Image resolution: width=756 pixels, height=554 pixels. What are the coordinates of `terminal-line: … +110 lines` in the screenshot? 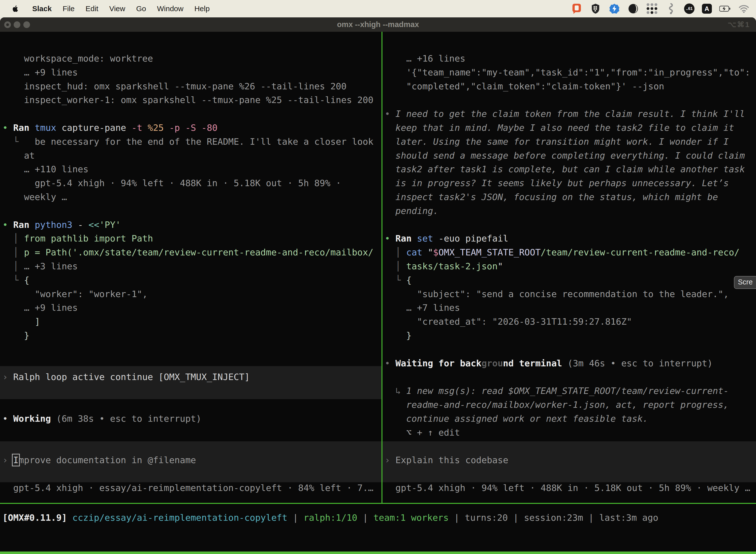 It's located at (192, 169).